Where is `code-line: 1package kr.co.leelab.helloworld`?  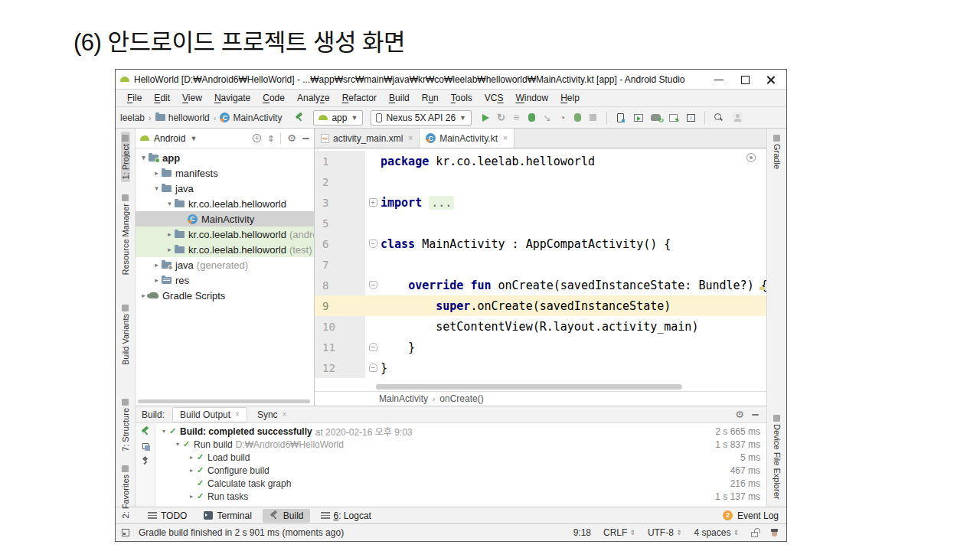 code-line: 1package kr.co.leelab.helloworld is located at coordinates (541, 161).